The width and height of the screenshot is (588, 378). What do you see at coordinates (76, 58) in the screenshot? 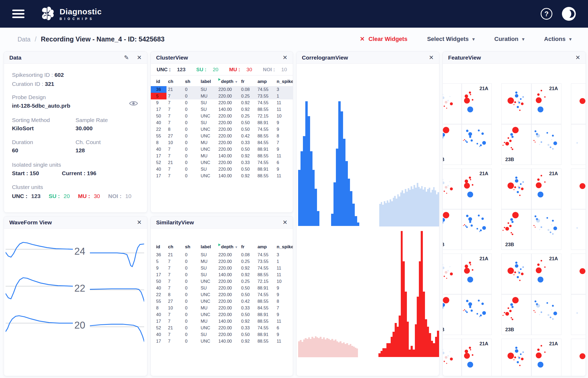
I see `data-widget-header: Data ✎ ✕` at bounding box center [76, 58].